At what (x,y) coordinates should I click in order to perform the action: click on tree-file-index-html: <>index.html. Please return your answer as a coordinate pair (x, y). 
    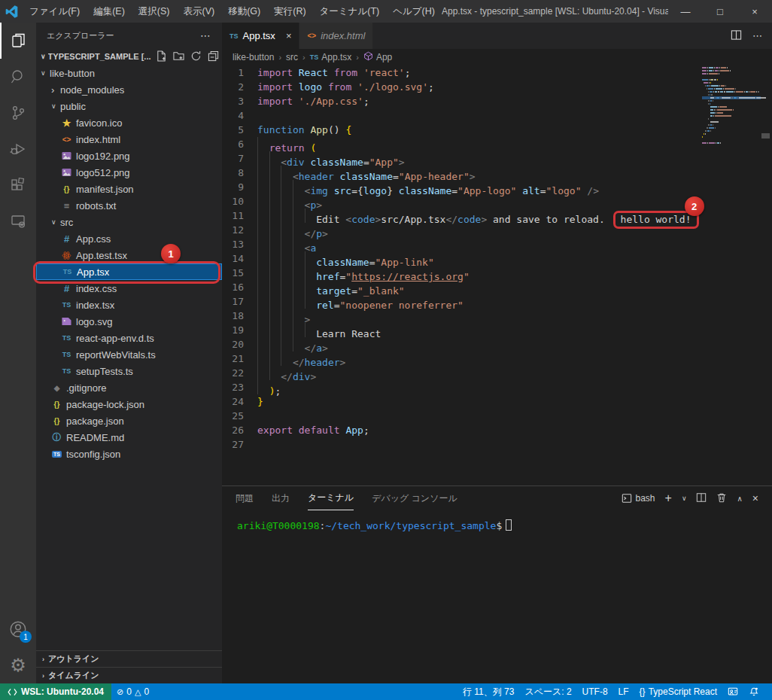
    Looking at the image, I should click on (129, 139).